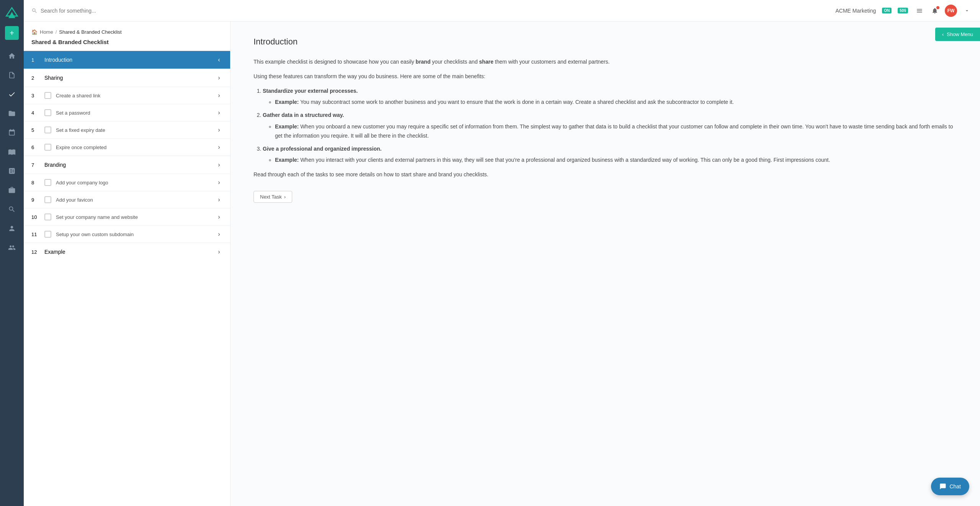 The width and height of the screenshot is (980, 506). I want to click on group-icon, so click(12, 248).